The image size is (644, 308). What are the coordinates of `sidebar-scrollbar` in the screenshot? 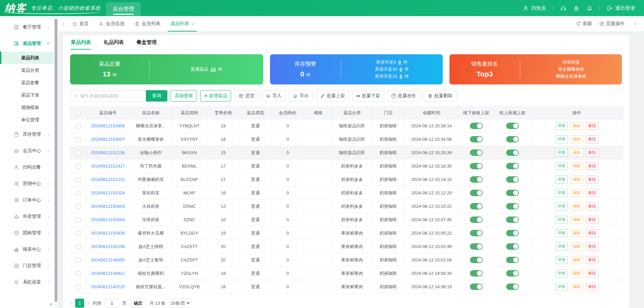 It's located at (56, 162).